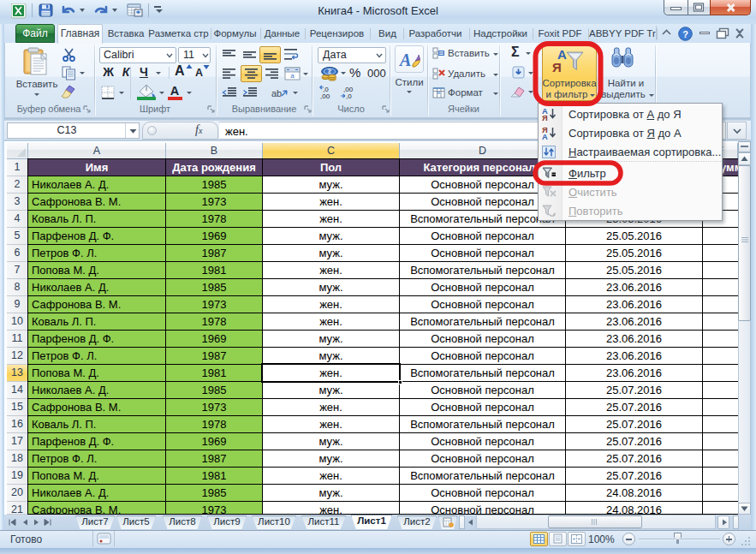 Image resolution: width=756 pixels, height=554 pixels. Describe the element at coordinates (349, 96) in the screenshot. I see `svg-text: ,0` at that location.